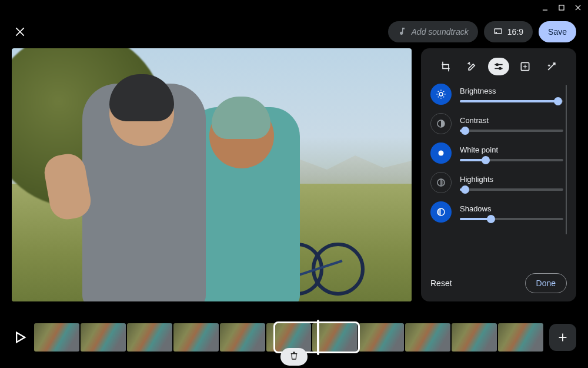 The image size is (588, 368). What do you see at coordinates (515, 32) in the screenshot?
I see `aspect-ratio-label: 16:9` at bounding box center [515, 32].